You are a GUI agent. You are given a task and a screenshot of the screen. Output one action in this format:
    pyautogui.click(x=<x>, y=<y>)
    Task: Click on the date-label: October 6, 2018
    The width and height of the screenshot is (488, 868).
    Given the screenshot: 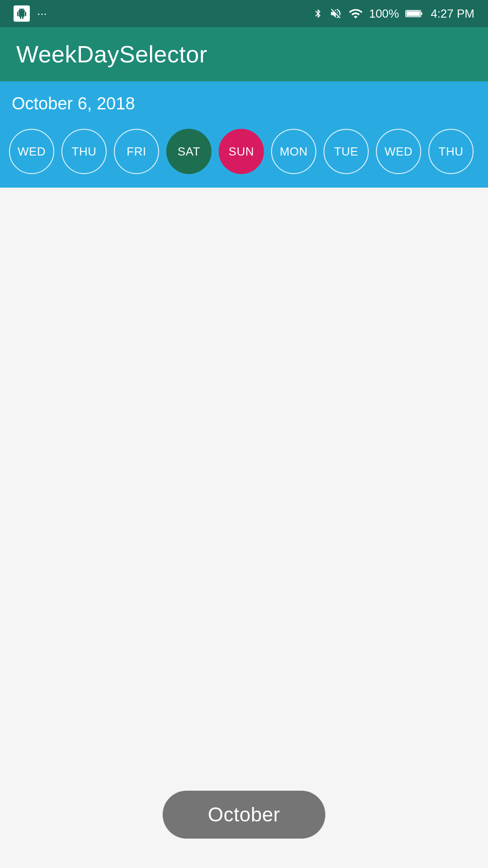 What is the action you would take?
    pyautogui.click(x=244, y=104)
    